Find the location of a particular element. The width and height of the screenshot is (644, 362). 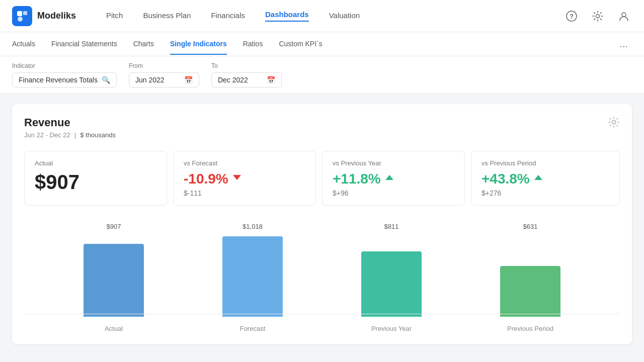

bar-label-prev-year-top: $811 is located at coordinates (391, 226).